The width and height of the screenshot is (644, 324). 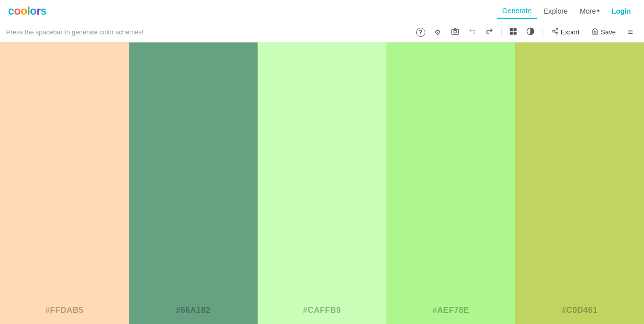 What do you see at coordinates (65, 310) in the screenshot?
I see `hex-label: #FFDAB5` at bounding box center [65, 310].